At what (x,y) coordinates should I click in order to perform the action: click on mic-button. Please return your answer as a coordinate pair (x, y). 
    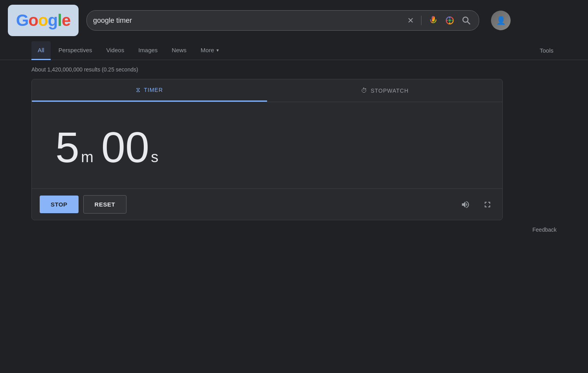
    Looking at the image, I should click on (433, 20).